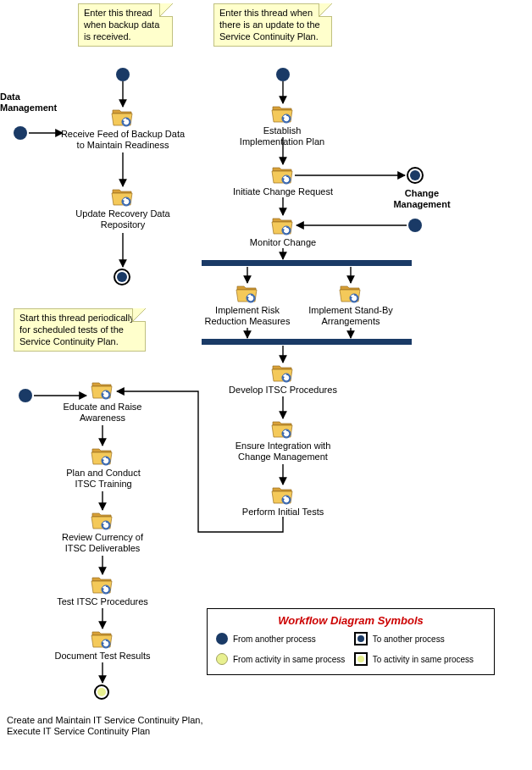  Describe the element at coordinates (273, 25) in the screenshot. I see `note-continuity-update: Enter this thread when there is an updat…` at that location.